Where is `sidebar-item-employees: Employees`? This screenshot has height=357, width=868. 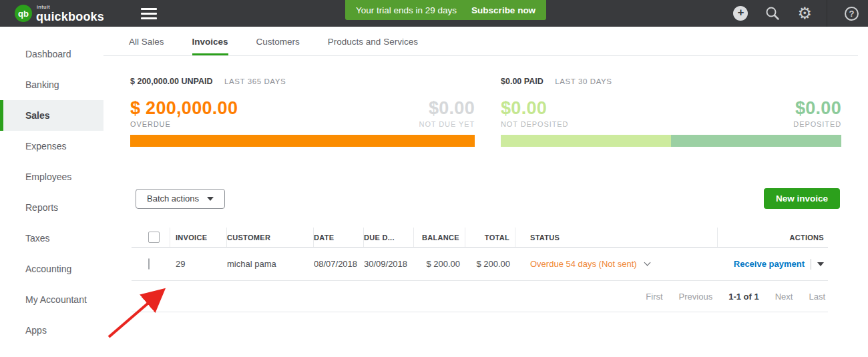 sidebar-item-employees: Employees is located at coordinates (52, 177).